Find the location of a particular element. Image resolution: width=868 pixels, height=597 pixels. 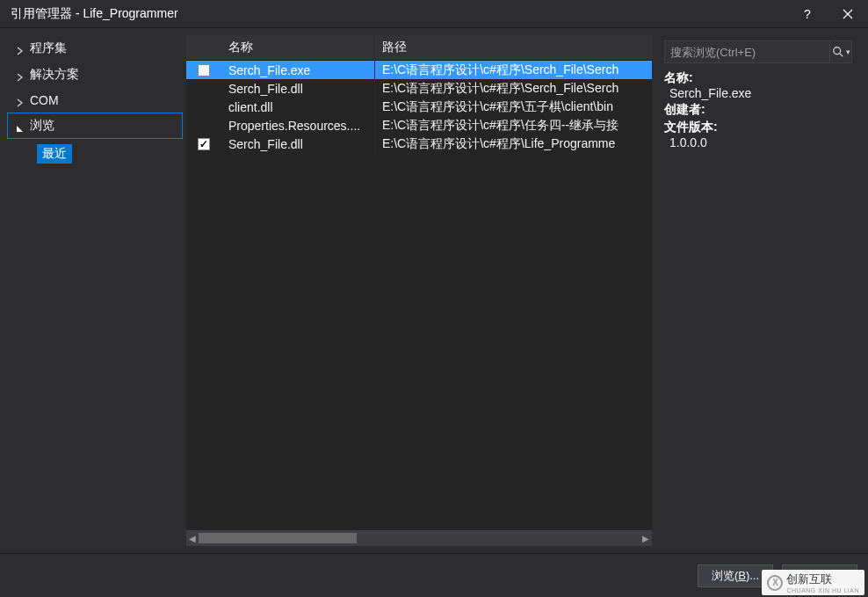

col-path-header: 路径 is located at coordinates (513, 47).